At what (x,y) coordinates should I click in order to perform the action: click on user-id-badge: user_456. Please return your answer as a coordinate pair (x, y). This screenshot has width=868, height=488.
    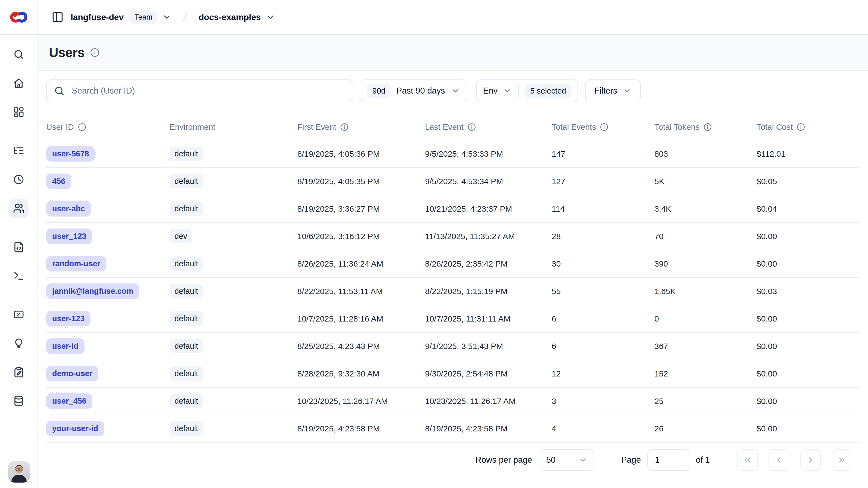
    Looking at the image, I should click on (69, 401).